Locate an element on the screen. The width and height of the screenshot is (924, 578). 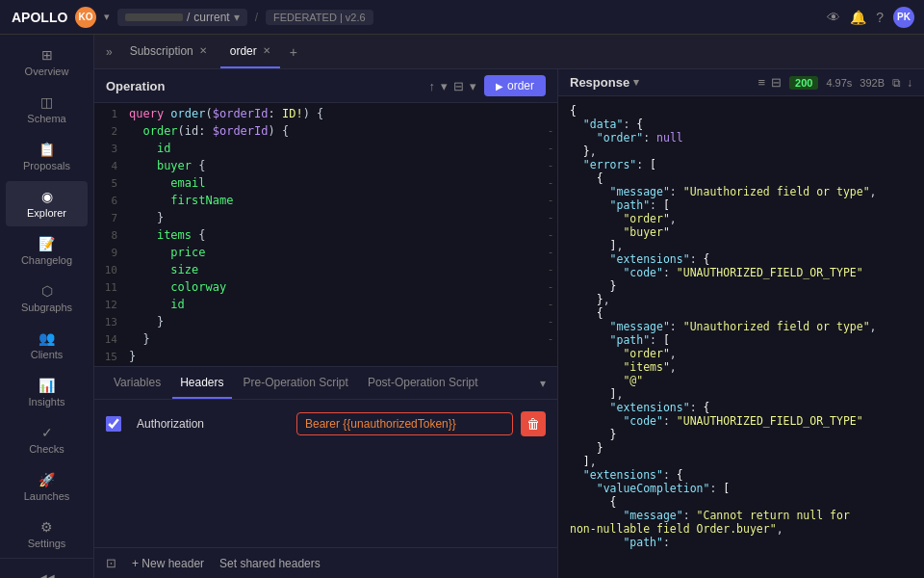
code-line: 9 price - is located at coordinates (325, 254).